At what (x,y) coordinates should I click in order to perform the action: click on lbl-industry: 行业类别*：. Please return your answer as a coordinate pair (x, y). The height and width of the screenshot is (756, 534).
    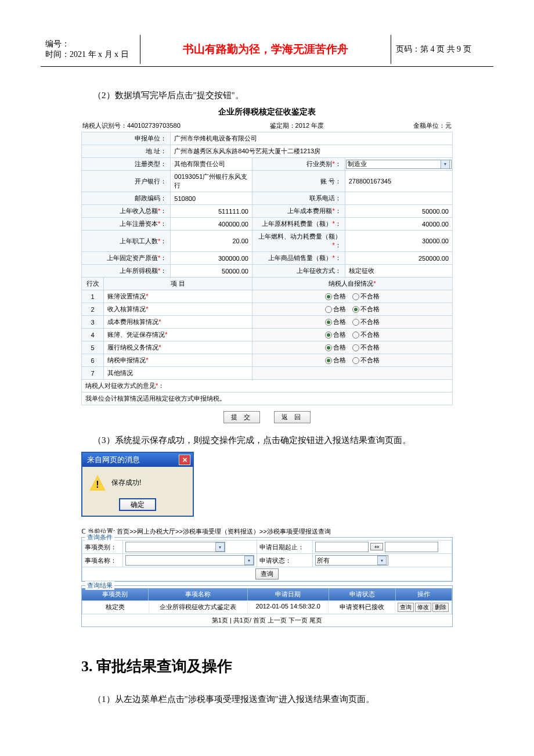
    Looking at the image, I should click on (298, 164).